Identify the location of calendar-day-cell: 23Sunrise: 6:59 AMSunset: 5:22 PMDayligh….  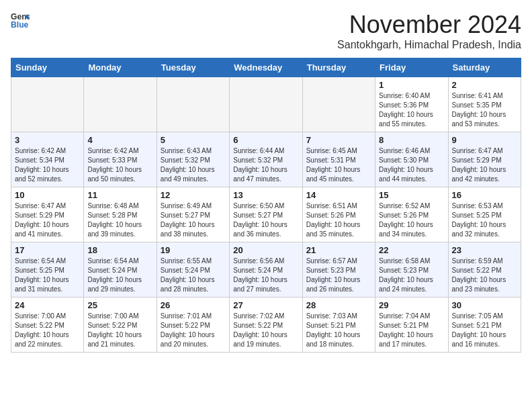
(484, 270).